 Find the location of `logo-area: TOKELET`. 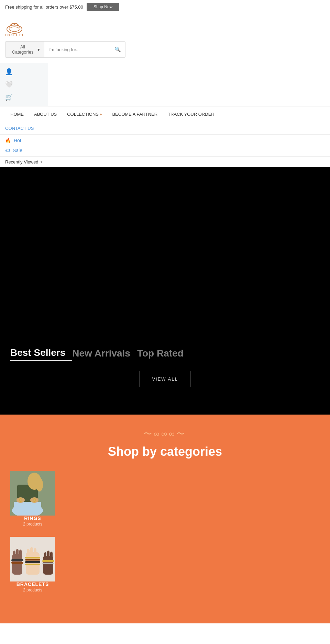

logo-area: TOKELET is located at coordinates (165, 28).